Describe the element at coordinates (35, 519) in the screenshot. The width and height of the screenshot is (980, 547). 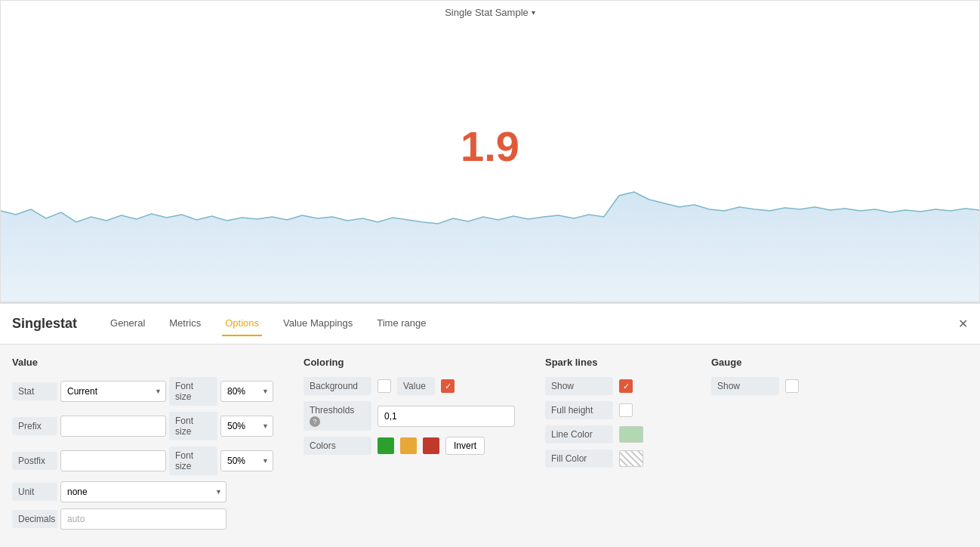
I see `decimals-label: Decimals` at that location.